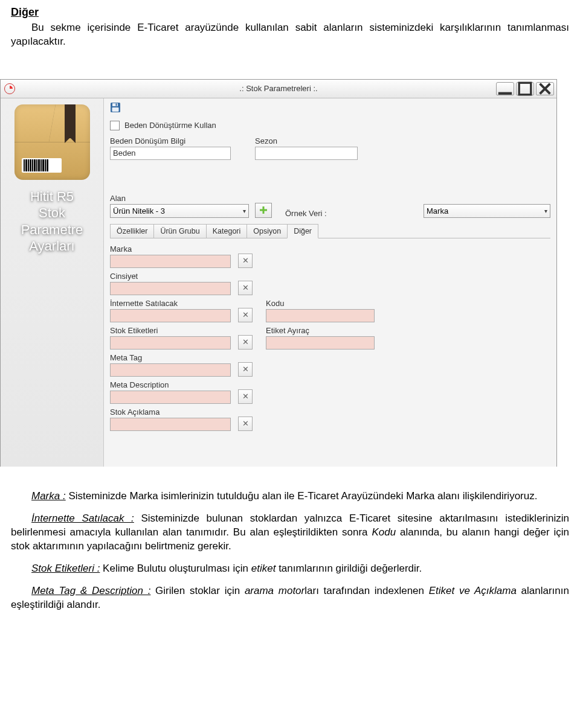 The image size is (580, 728). Describe the element at coordinates (274, 590) in the screenshot. I see `ital-arama: arama motor` at that location.